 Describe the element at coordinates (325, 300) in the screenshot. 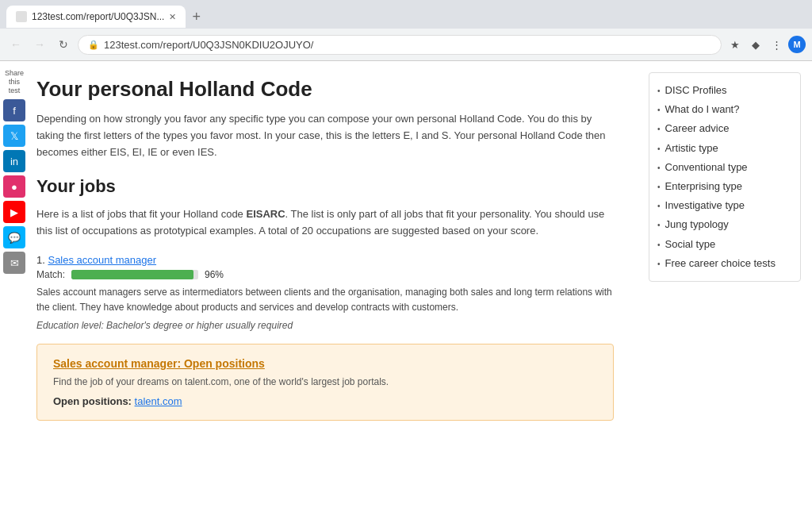

I see `job-description-1: Sales account managers serve as intermed…` at that location.